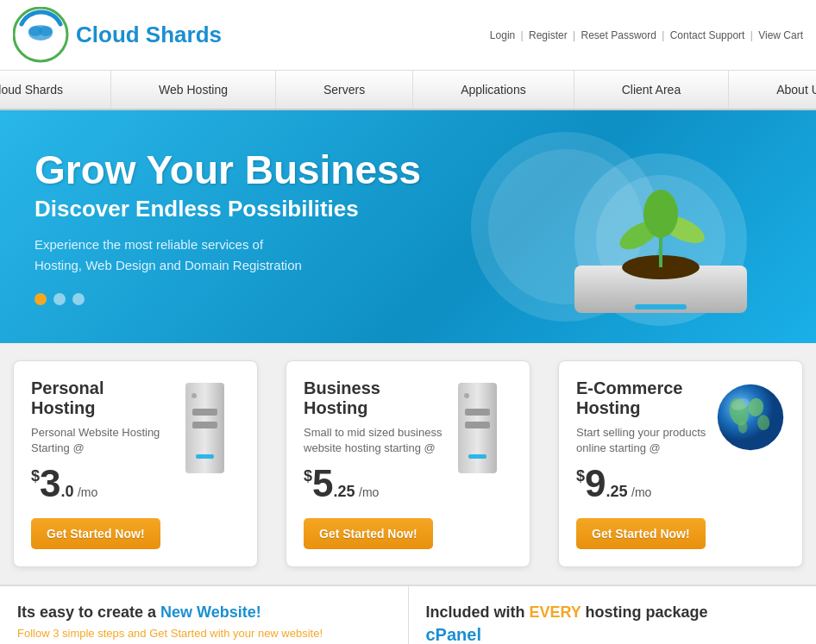 The image size is (816, 644). What do you see at coordinates (502, 35) in the screenshot?
I see `login-link: Login` at bounding box center [502, 35].